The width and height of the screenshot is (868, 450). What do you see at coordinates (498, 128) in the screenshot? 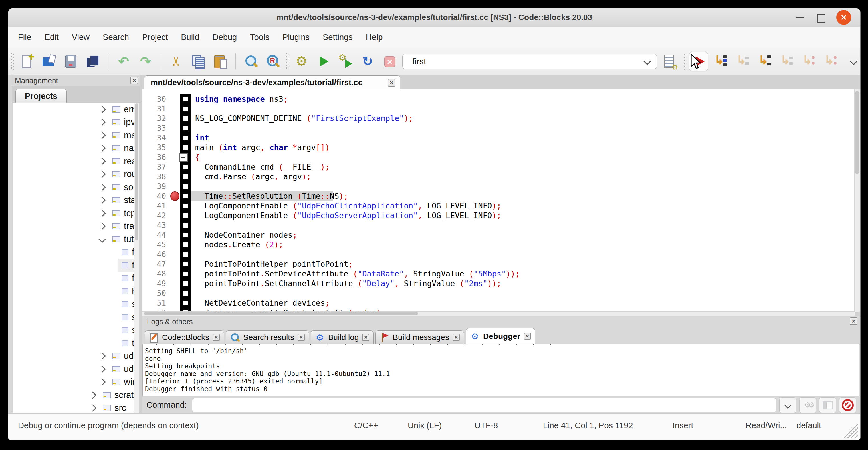
I see `code-line-33: 33` at bounding box center [498, 128].